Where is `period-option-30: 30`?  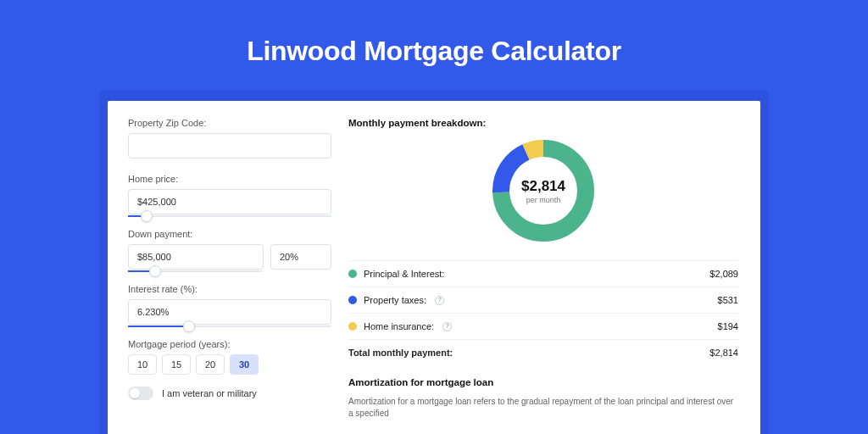 period-option-30: 30 is located at coordinates (244, 364).